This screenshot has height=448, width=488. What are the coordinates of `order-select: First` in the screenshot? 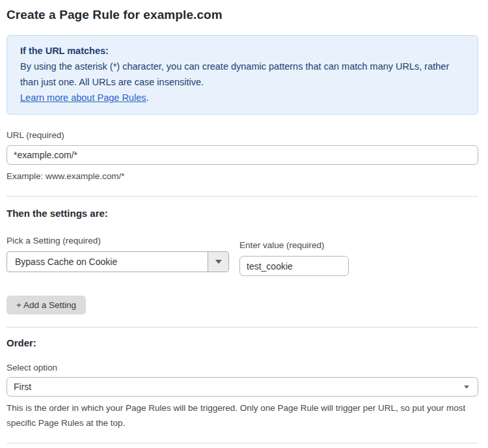 It's located at (242, 387).